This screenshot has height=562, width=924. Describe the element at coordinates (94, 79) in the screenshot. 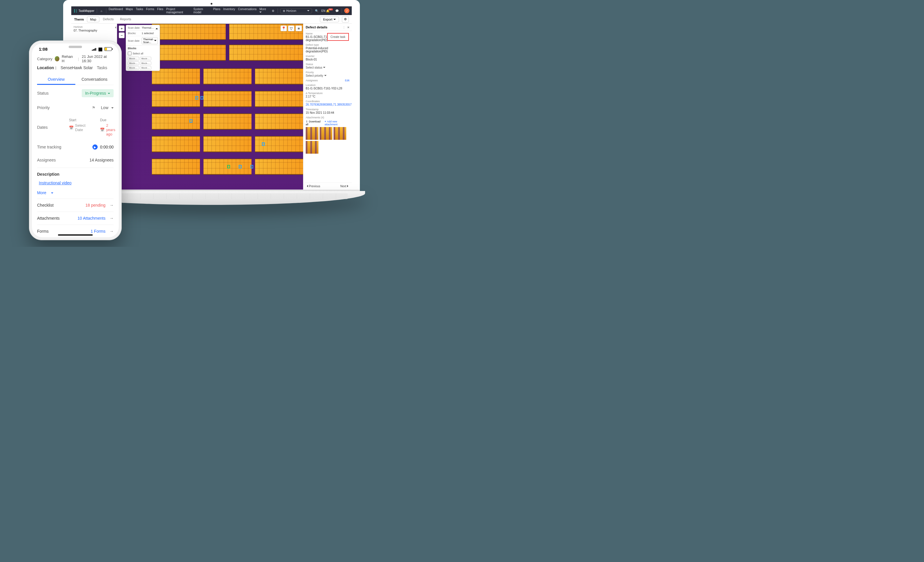

I see `tab-conversations: Conversations` at that location.